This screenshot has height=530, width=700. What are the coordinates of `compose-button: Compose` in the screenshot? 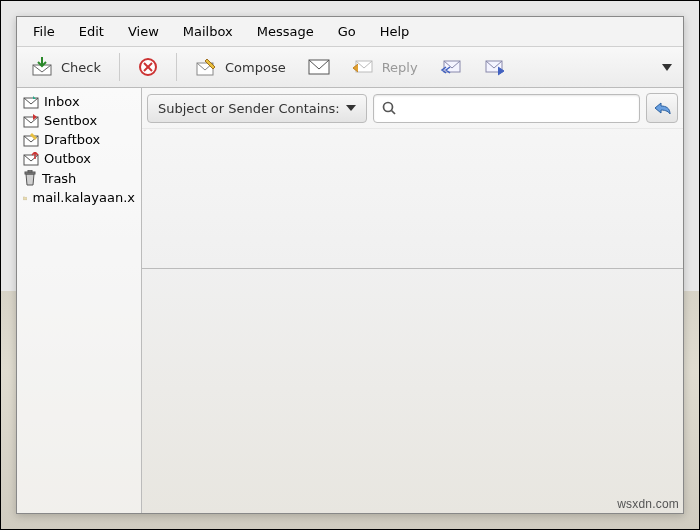 It's located at (240, 67).